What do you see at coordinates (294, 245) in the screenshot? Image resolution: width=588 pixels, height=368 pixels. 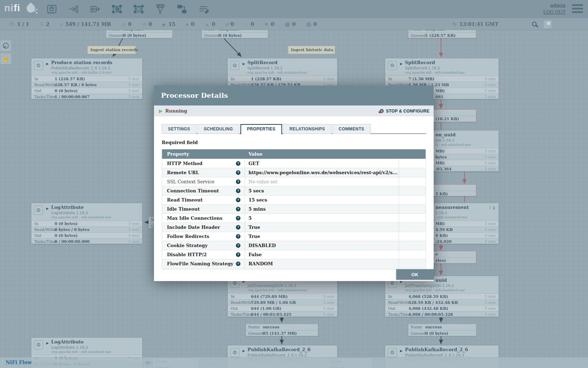 I see `property-row: Cookie Strategy?DISABLED` at bounding box center [294, 245].